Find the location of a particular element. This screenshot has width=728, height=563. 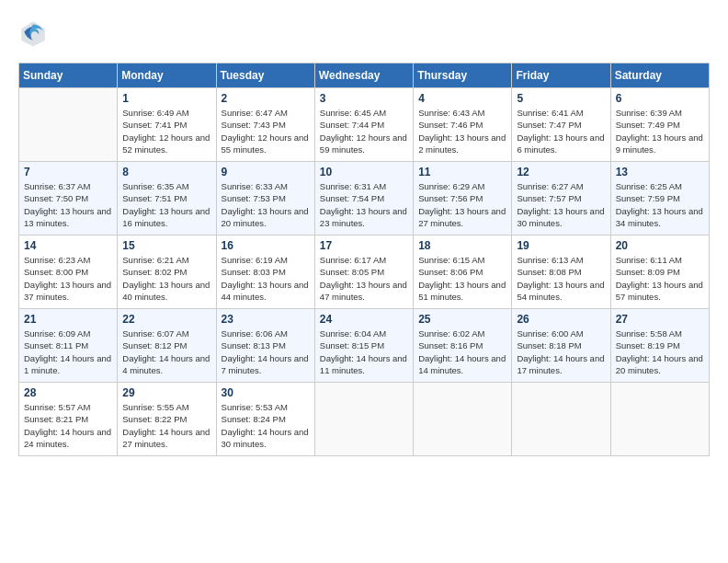

calendar-cell: 28Sunrise: 5:57 AMSunset: 8:21 PMDayligh… is located at coordinates (68, 419).